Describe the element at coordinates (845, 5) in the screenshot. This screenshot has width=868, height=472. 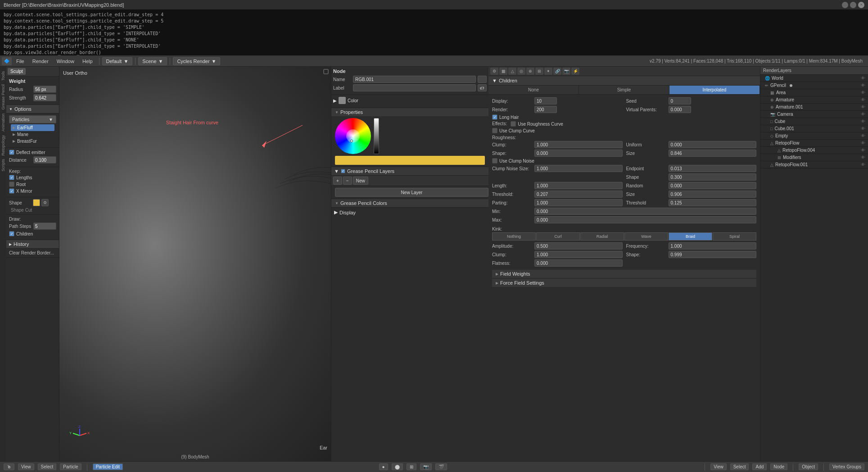
I see `minimize-button: —` at that location.